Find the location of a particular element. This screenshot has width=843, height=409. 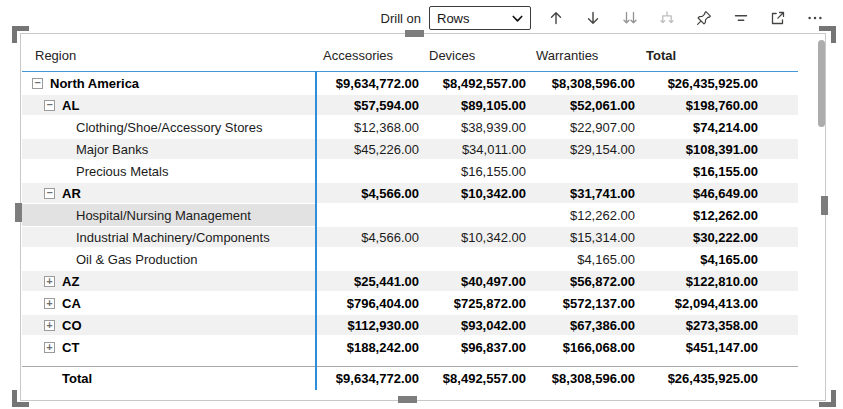

matrix-row: Total $9,634,772.00 $8,492,557.00 $8,308… is located at coordinates (410, 378).